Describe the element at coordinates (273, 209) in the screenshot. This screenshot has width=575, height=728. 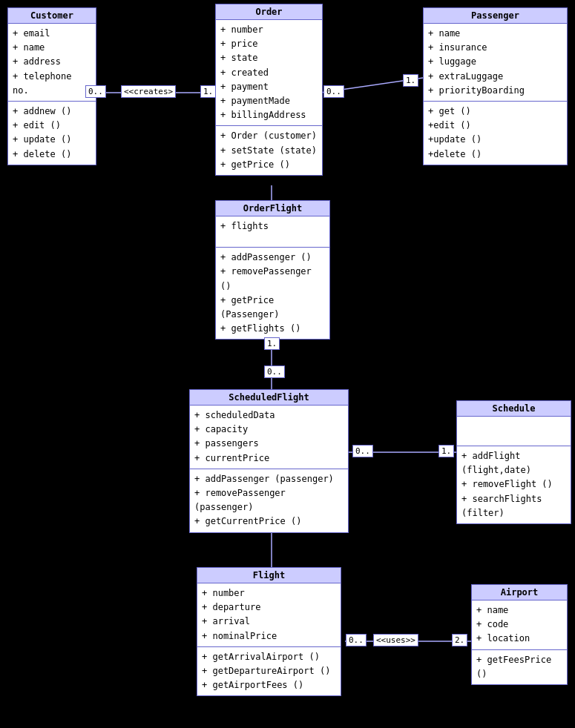
I see `orderflight-title: OrderFlight` at that location.